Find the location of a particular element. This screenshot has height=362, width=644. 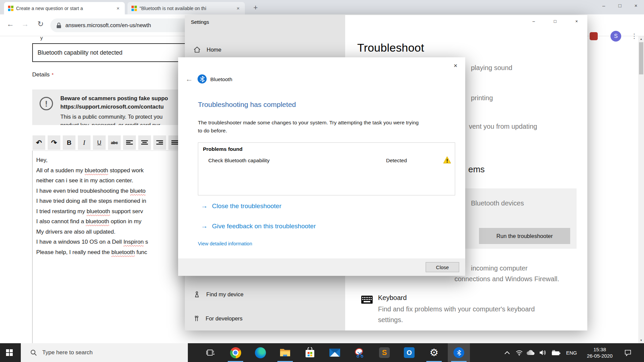

dialog-footer: Close is located at coordinates (322, 267).